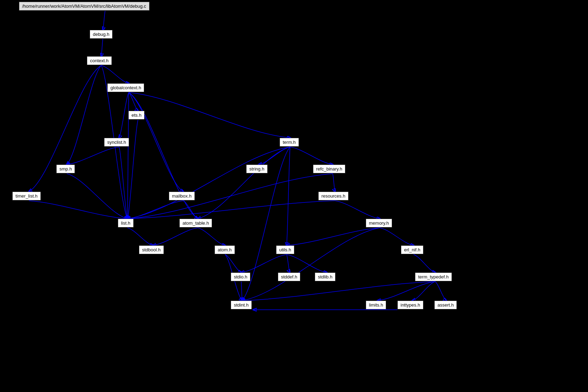  What do you see at coordinates (84, 6) in the screenshot?
I see `node-debug-c: /home/runner/work/AtomVM/AtomVM/src/libA…` at bounding box center [84, 6].